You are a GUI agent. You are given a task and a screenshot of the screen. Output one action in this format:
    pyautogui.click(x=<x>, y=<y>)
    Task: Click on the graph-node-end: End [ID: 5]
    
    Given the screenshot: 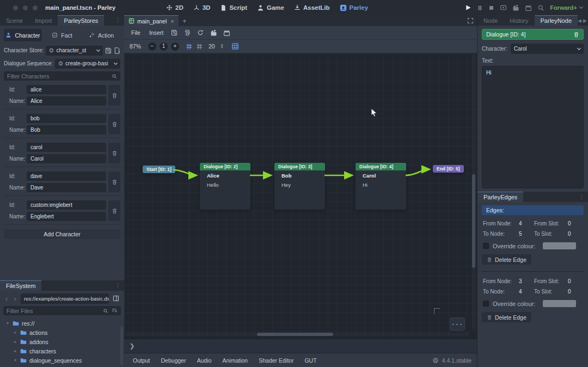 What is the action you would take?
    pyautogui.click(x=449, y=169)
    